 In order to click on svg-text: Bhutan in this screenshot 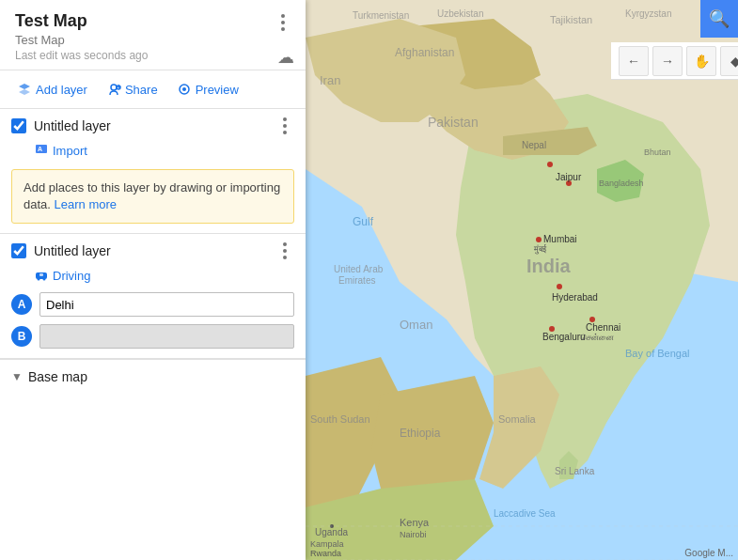, I will do `click(658, 152)`.